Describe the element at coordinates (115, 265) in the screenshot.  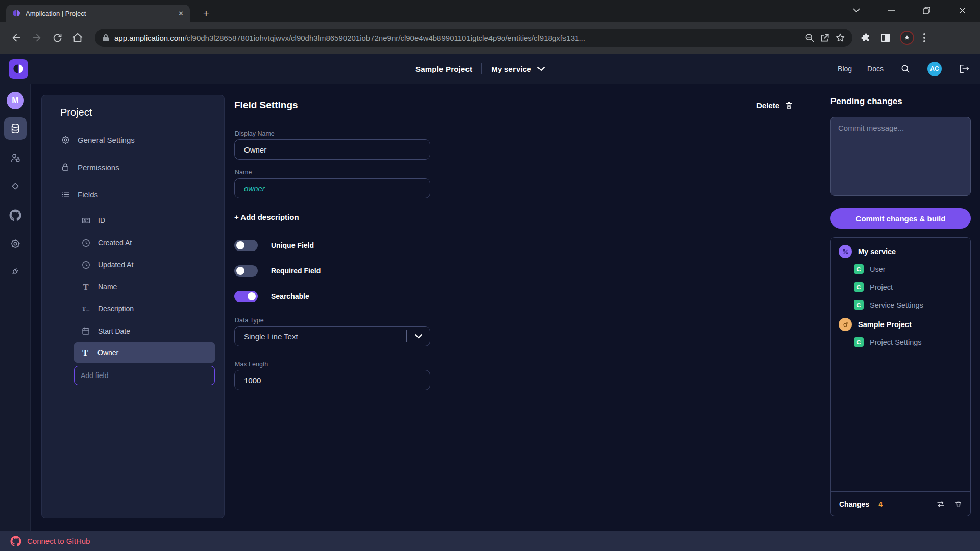
I see `field-item-label: Updated At` at that location.